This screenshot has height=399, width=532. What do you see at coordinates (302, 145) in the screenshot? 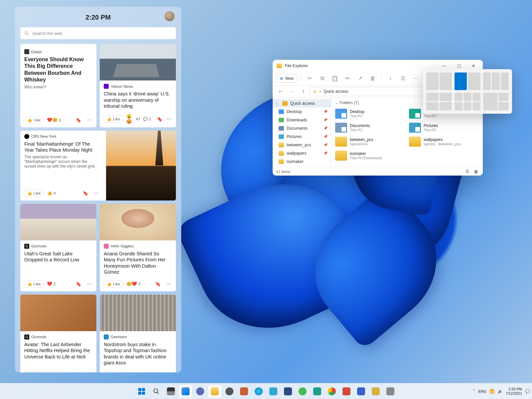
I see `sidebar-item-folder: between_pcs📌` at bounding box center [302, 145].